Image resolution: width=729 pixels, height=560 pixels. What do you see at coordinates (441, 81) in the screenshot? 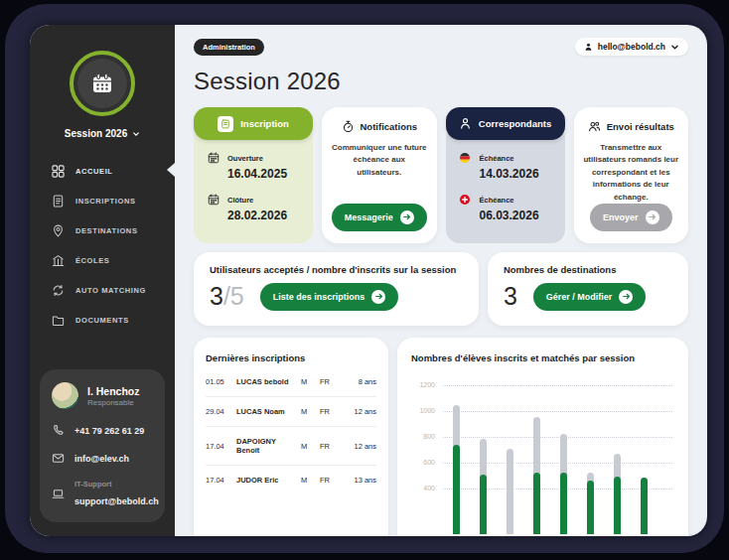
I see `page-title: Session 2026` at bounding box center [441, 81].